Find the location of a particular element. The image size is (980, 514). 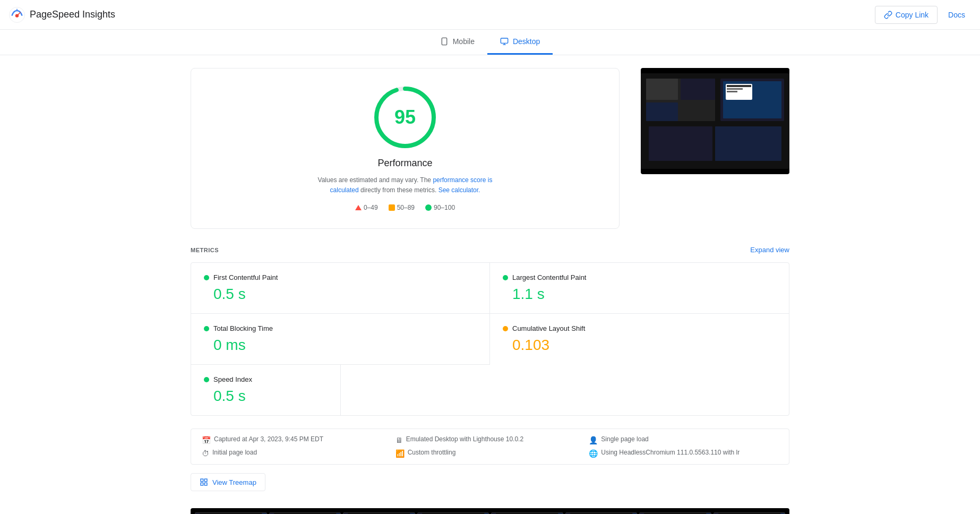

expand-view-button: Expand view is located at coordinates (770, 250).